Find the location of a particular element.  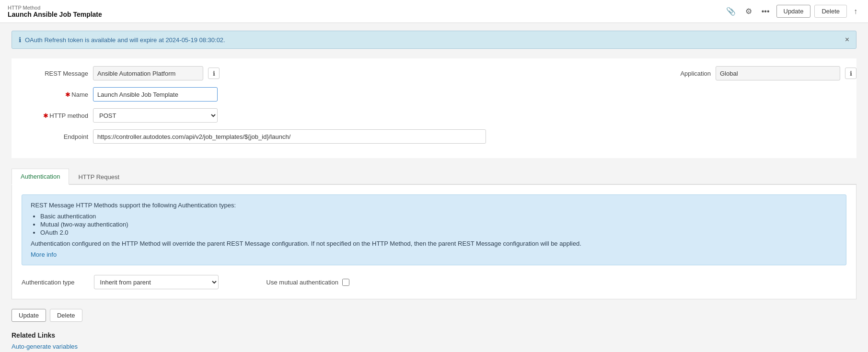

mutual-auth-checkbox is located at coordinates (346, 283).